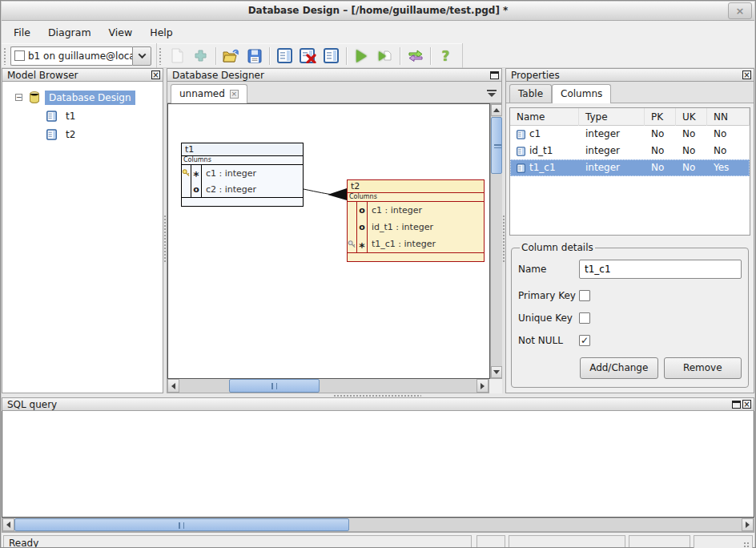 The width and height of the screenshot is (756, 548). What do you see at coordinates (446, 56) in the screenshot?
I see `help-icon: ?` at bounding box center [446, 56].